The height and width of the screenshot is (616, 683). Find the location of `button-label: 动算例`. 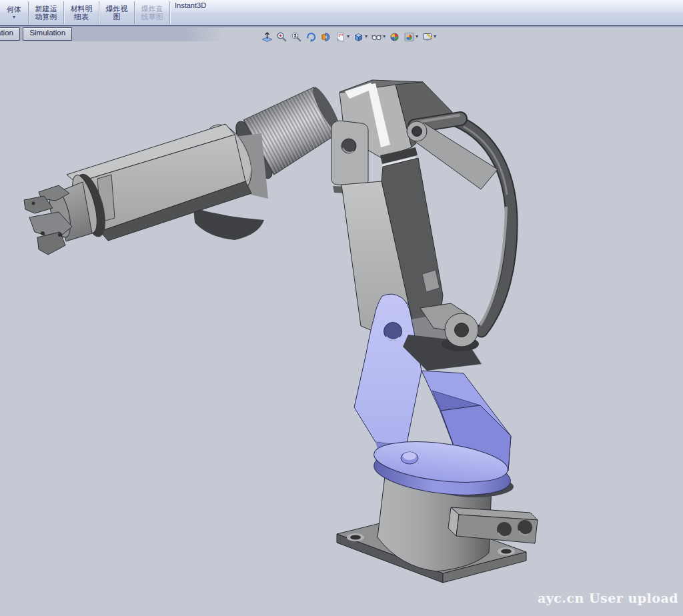

button-label: 动算例 is located at coordinates (47, 17).